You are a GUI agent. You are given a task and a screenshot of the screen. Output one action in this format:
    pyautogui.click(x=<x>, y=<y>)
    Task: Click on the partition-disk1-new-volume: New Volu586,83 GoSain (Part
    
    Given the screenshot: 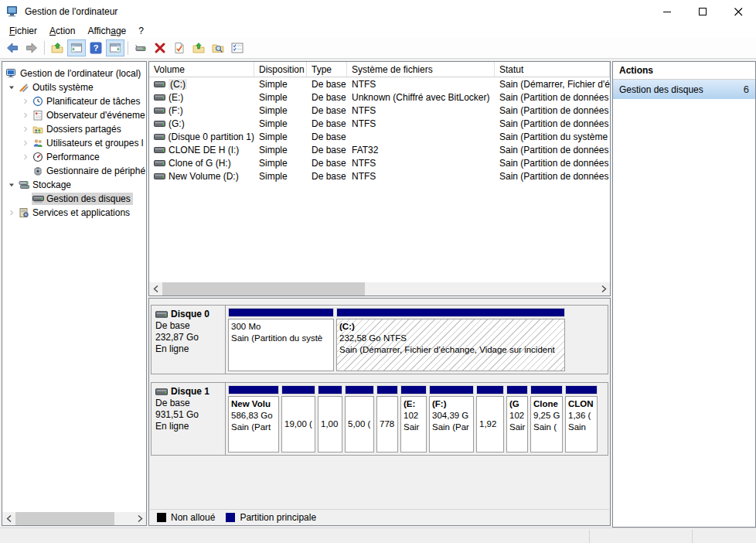 What is the action you would take?
    pyautogui.click(x=254, y=419)
    